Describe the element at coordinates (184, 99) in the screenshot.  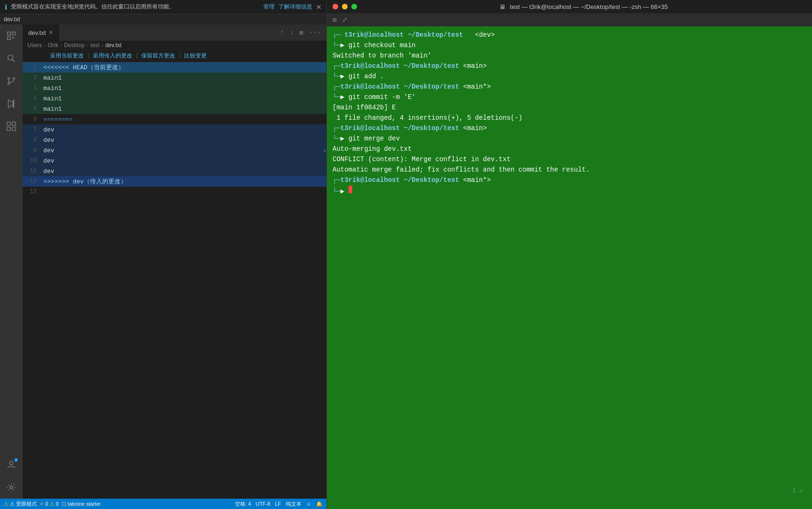
I see `line-content-4: main1` at that location.